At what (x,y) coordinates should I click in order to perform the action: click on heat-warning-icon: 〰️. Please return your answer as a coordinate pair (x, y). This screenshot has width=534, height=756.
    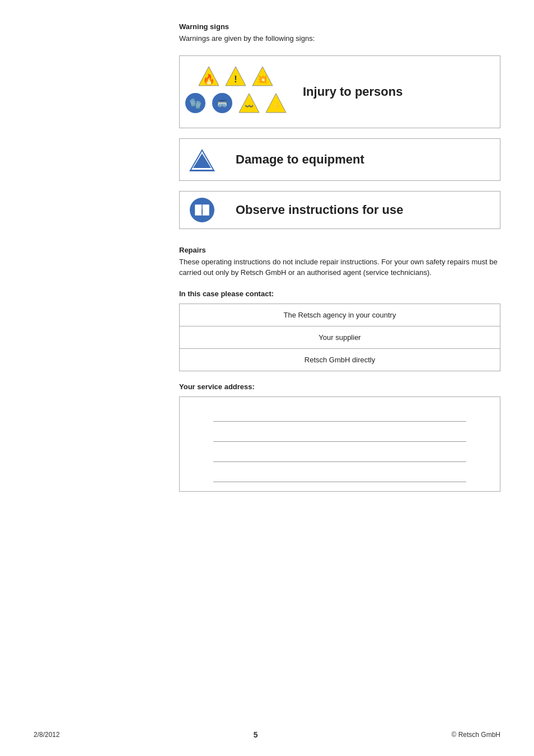
    Looking at the image, I should click on (249, 103).